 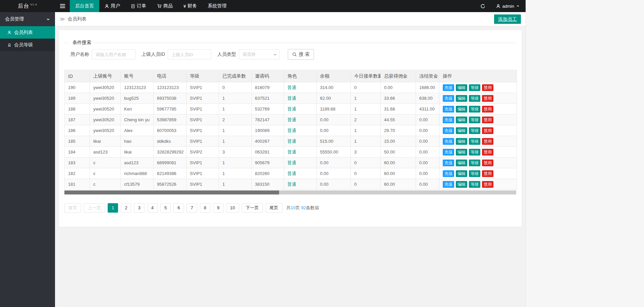 What do you see at coordinates (28, 32) in the screenshot?
I see `sidebar-item-1: 会员列表` at bounding box center [28, 32].